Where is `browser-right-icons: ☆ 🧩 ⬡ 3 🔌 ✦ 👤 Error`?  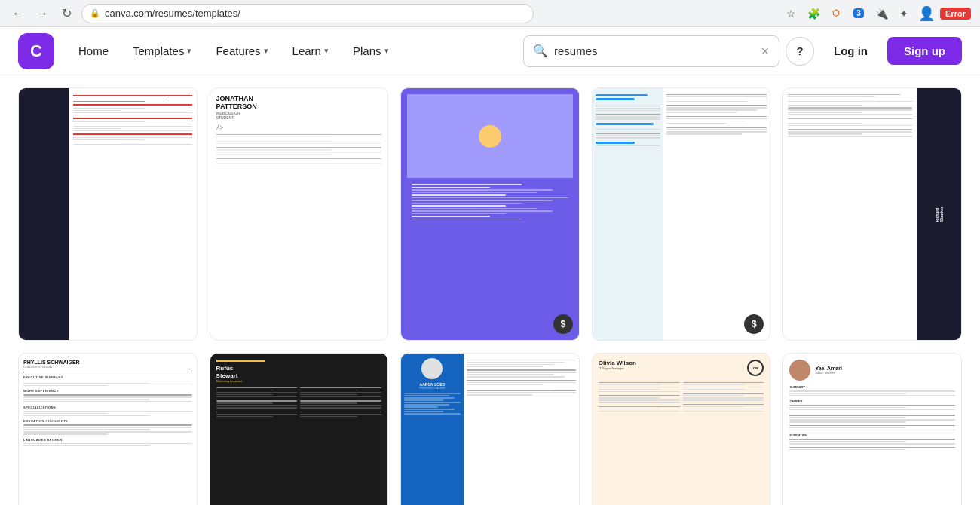
browser-right-icons: ☆ 🧩 ⬡ 3 🔌 ✦ 👤 Error is located at coordinates (876, 14).